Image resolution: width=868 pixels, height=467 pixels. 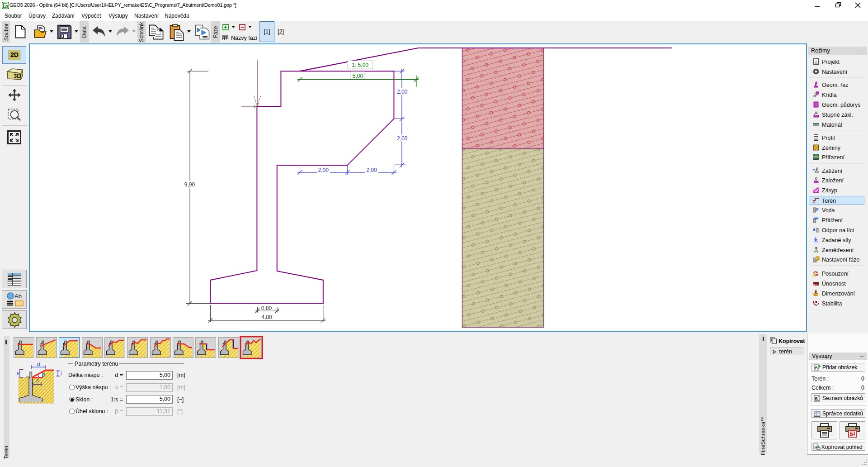 What do you see at coordinates (18, 296) in the screenshot?
I see `svg-text: Ab` at bounding box center [18, 296].